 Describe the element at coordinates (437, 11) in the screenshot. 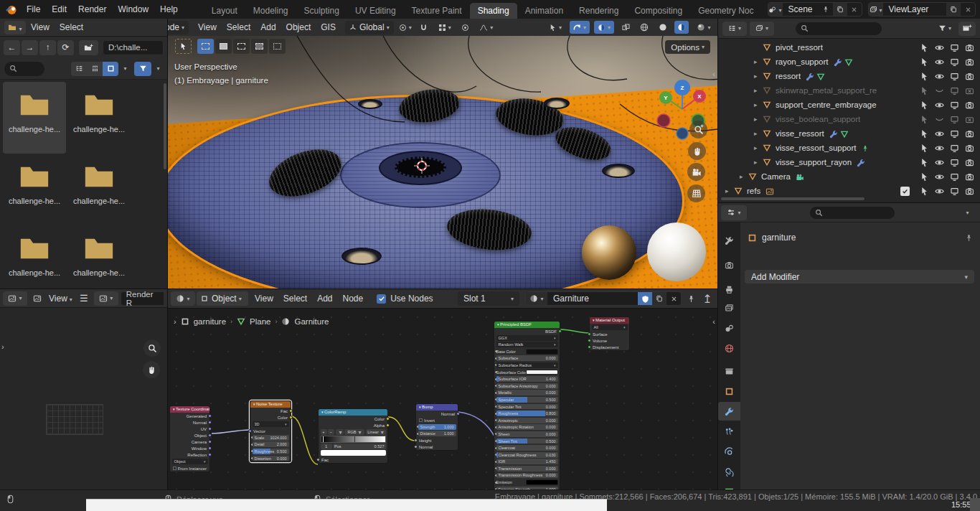

I see `workspace-tab: Texture Paint` at that location.